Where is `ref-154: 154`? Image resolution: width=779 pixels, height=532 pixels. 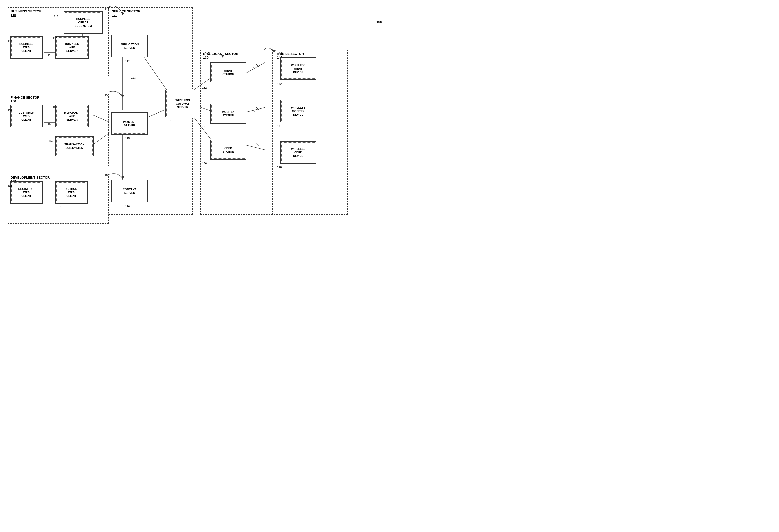
ref-154: 154 is located at coordinates (10, 110).